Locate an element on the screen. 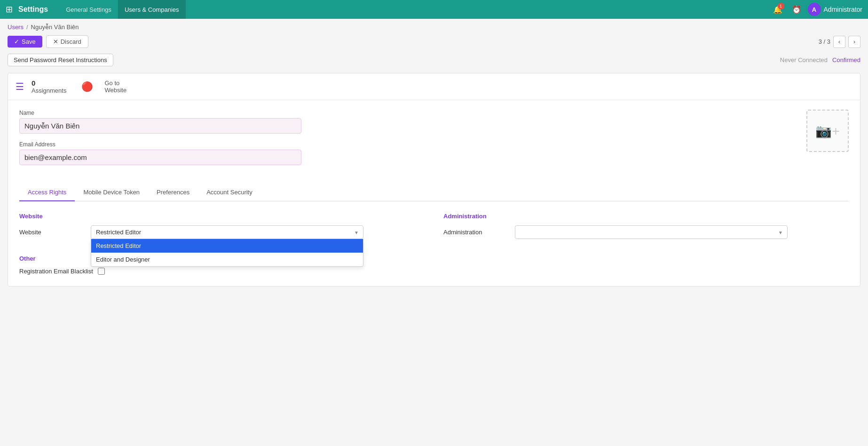 The image size is (868, 446). discard-button: ✕ Discard is located at coordinates (67, 41).